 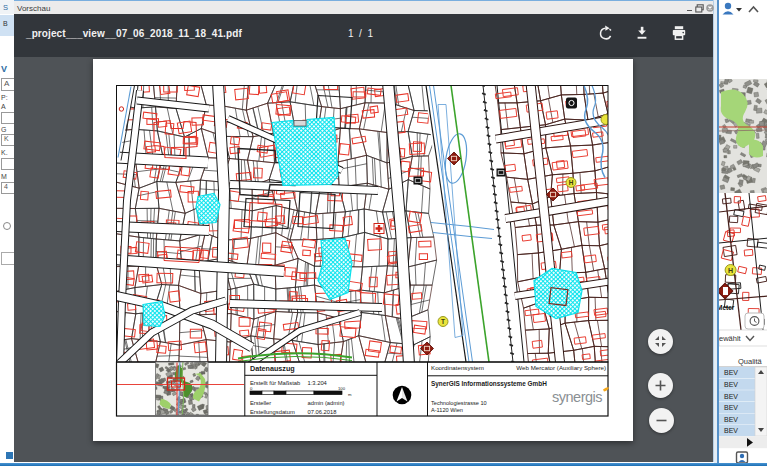 I want to click on svg-text: 07.06.2018, so click(x=322, y=412).